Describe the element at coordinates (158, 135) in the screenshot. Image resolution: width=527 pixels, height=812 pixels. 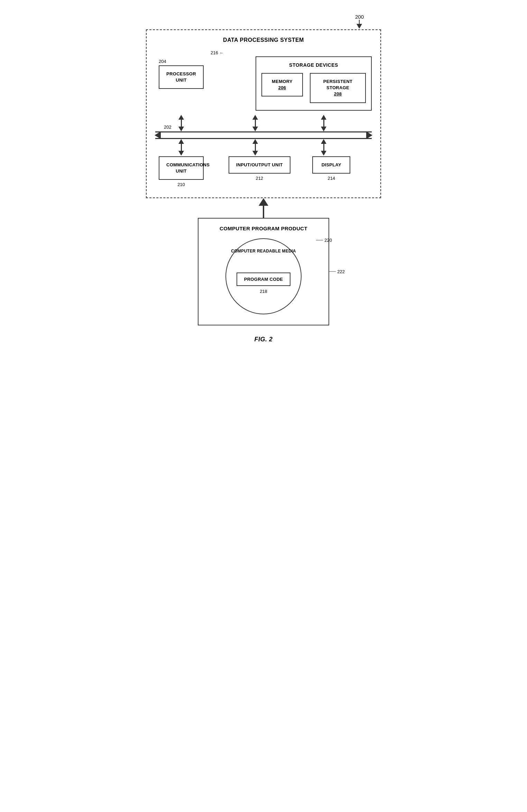
I see `bus-left-arrow` at that location.